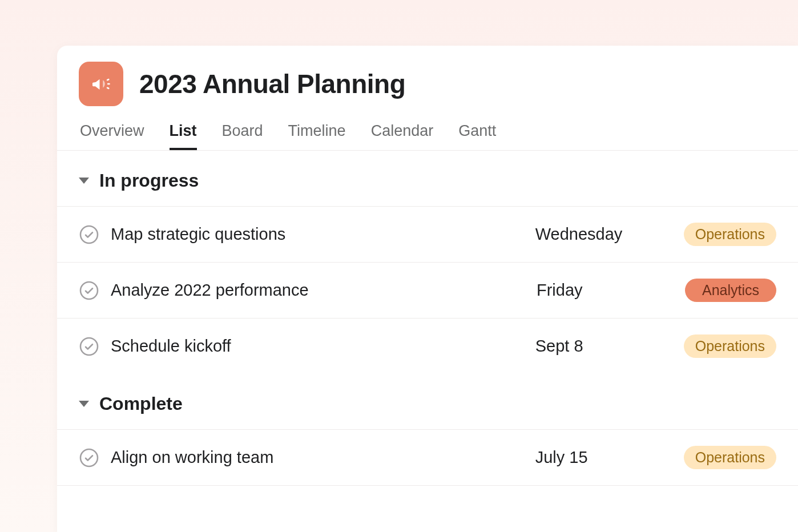 This screenshot has width=798, height=532. Describe the element at coordinates (243, 136) in the screenshot. I see `tab-board: Board` at that location.